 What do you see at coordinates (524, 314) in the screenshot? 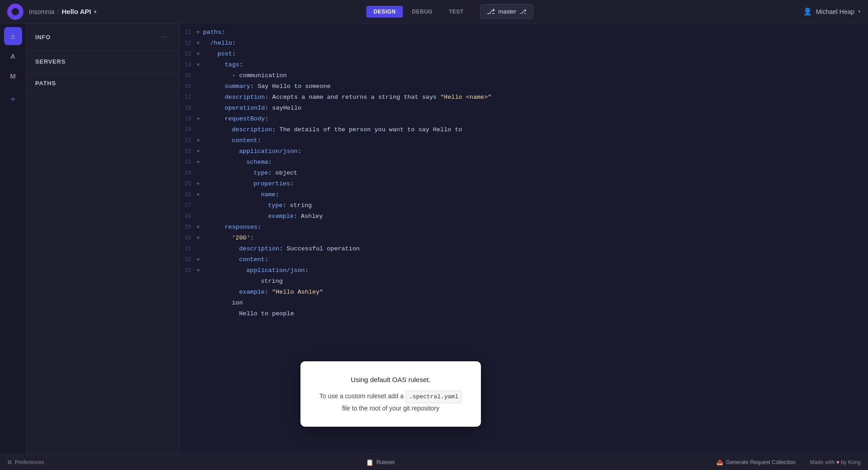
I see `code-line-37: Hello to people` at bounding box center [524, 314].